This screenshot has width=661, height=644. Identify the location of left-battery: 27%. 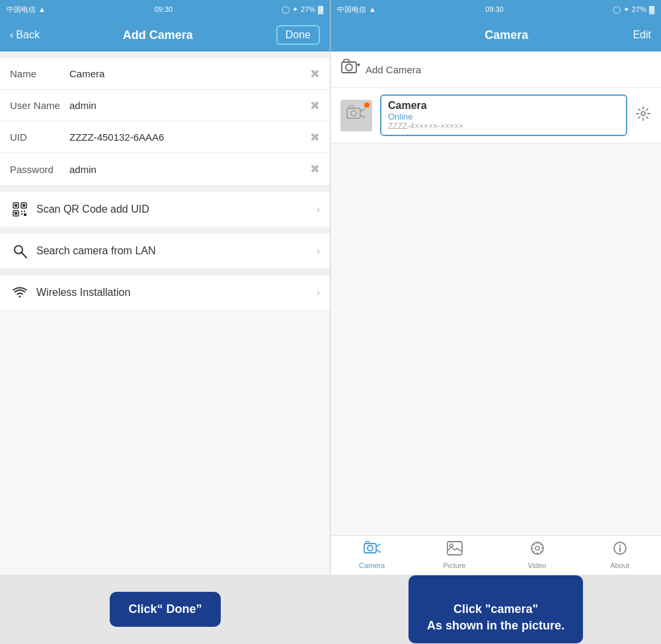
(308, 9).